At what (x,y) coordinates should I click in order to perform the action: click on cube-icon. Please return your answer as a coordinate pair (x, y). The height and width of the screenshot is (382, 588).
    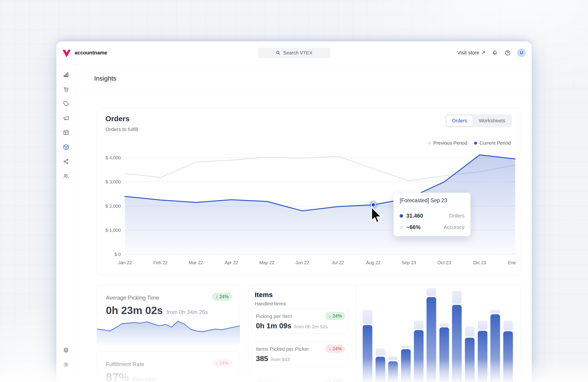
    Looking at the image, I should click on (66, 147).